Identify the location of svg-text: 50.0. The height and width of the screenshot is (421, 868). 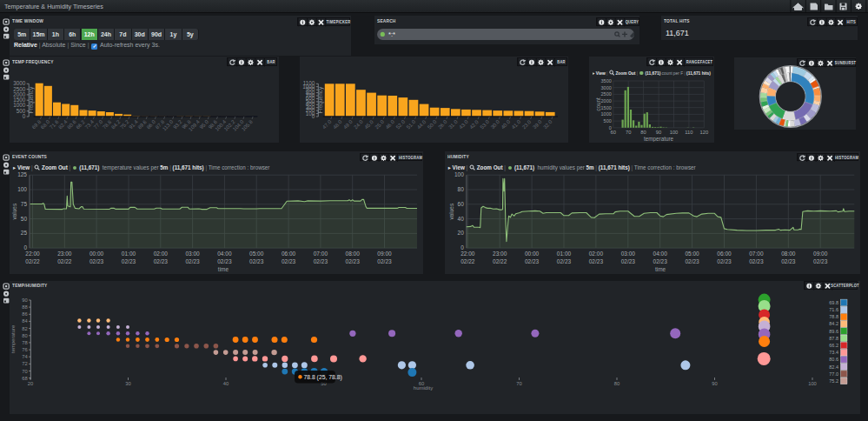
(433, 125).